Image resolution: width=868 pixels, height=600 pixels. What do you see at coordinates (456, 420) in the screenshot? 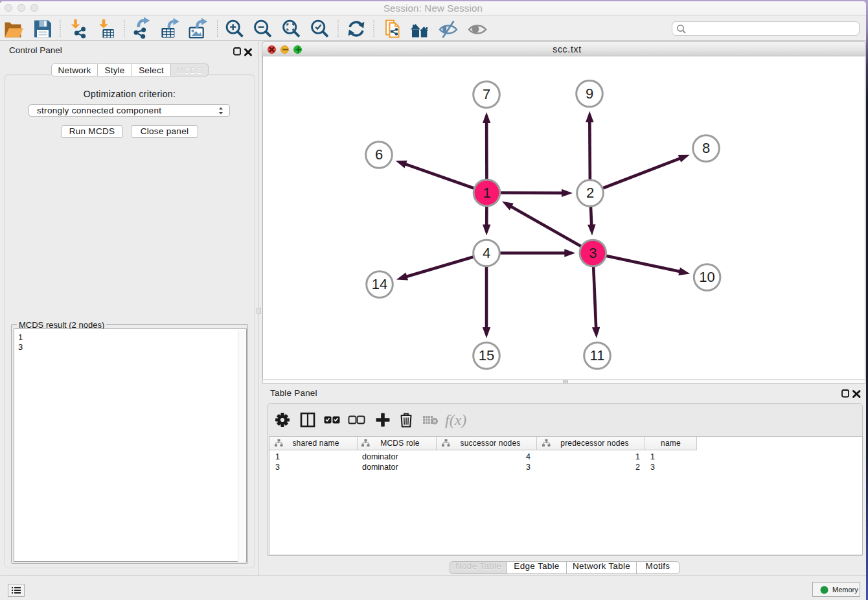
I see `svg-text: f(x)` at bounding box center [456, 420].